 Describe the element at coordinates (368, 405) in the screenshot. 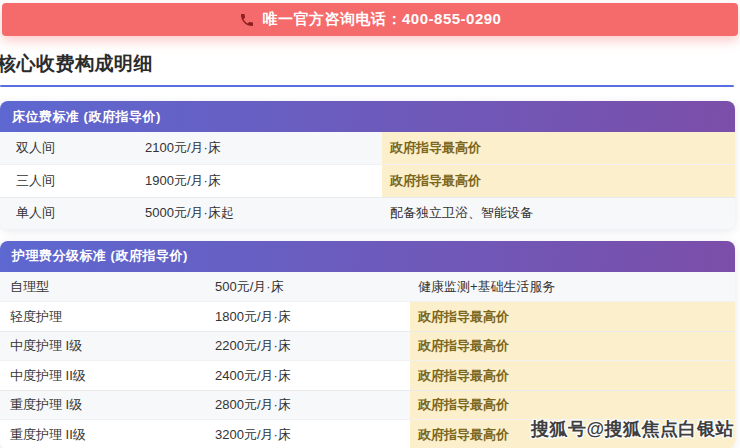

I see `table-row: 重度护理 I级 2800元/月·床 政府指导最高价` at that location.